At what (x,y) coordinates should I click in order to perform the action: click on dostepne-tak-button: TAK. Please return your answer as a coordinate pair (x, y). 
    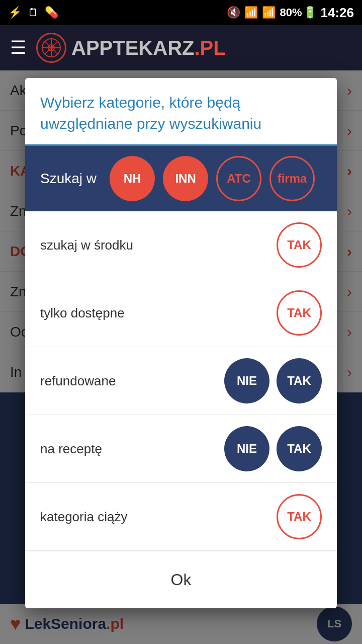
    Looking at the image, I should click on (299, 313).